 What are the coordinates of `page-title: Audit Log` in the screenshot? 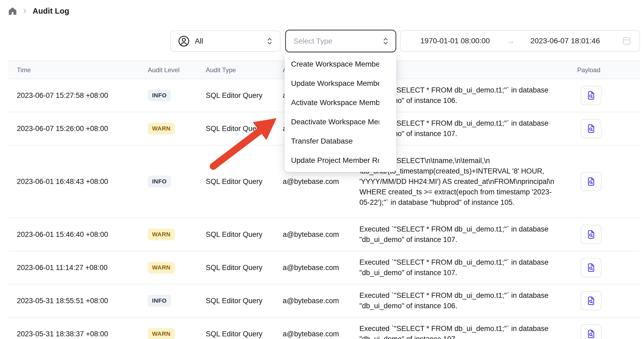 It's located at (51, 11).